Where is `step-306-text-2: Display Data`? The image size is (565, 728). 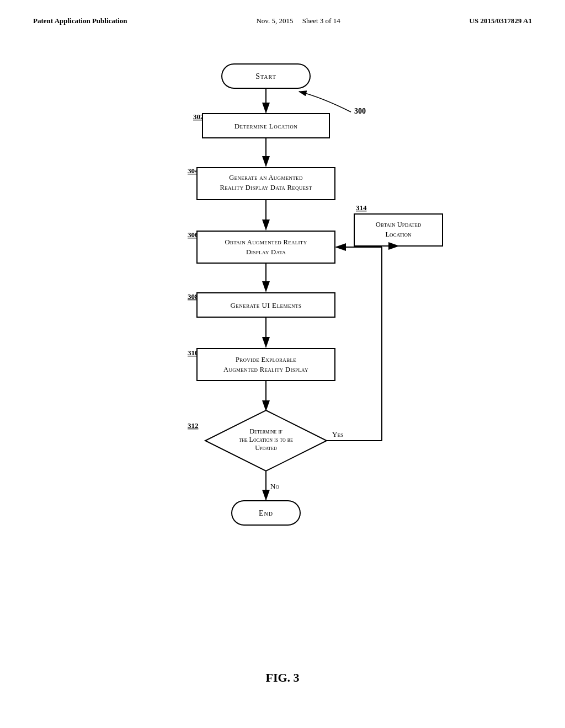 step-306-text-2: Display Data is located at coordinates (266, 252).